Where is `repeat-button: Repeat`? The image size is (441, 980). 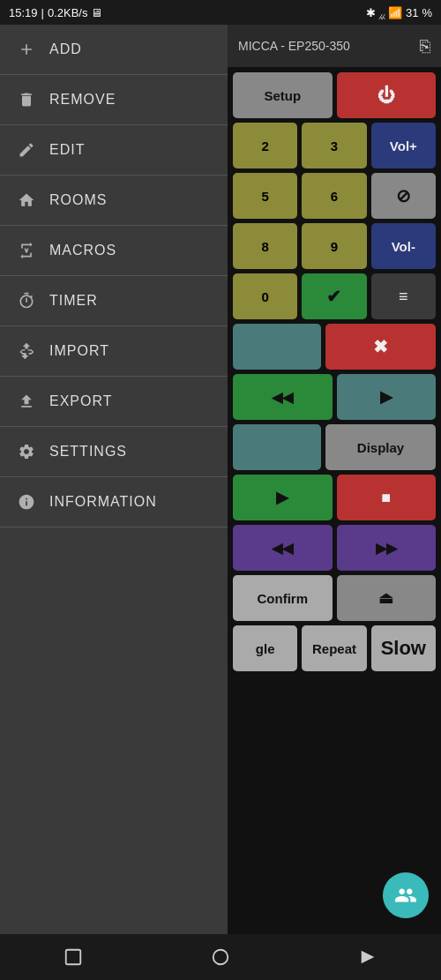 repeat-button: Repeat is located at coordinates (333, 648).